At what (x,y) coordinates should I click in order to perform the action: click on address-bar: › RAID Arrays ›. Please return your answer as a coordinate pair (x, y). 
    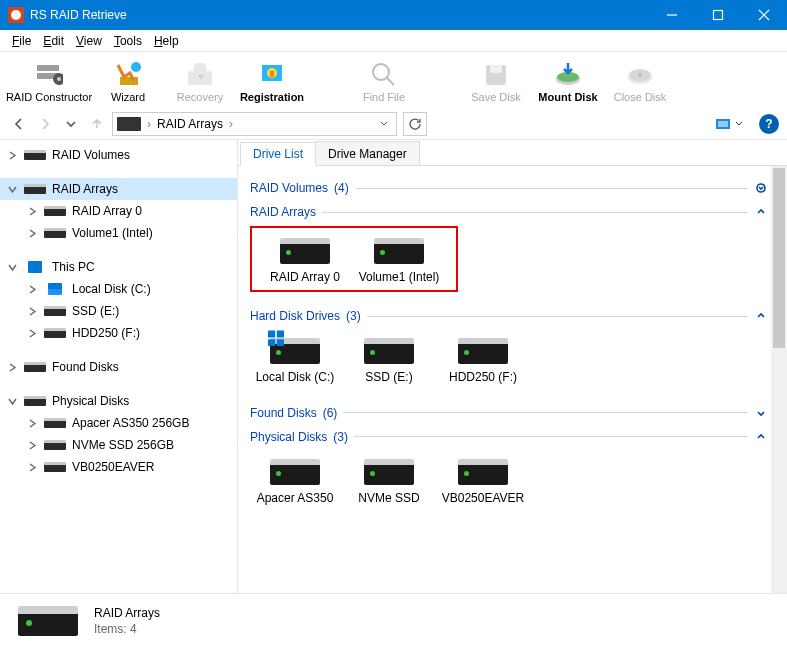
    Looking at the image, I should click on (254, 124).